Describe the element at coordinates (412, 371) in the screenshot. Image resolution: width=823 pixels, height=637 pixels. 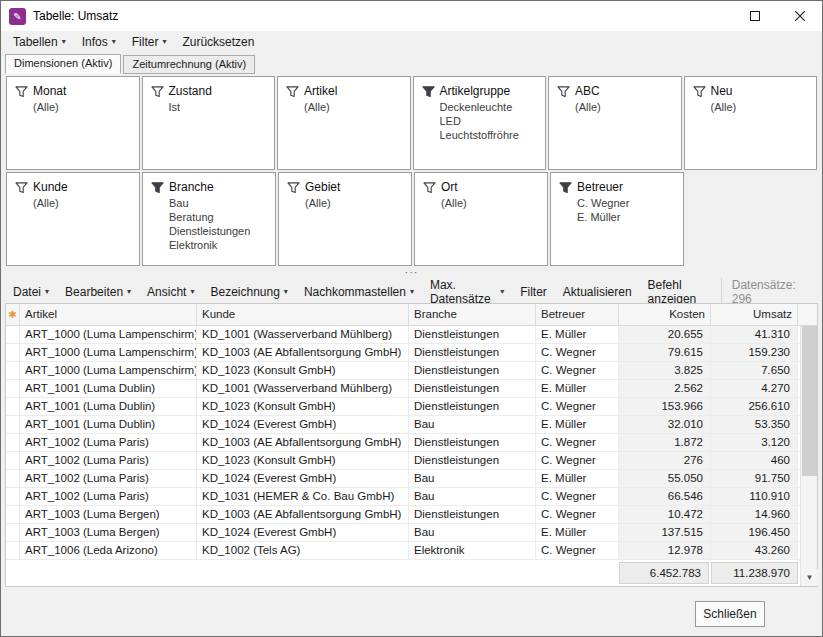
I see `table-row: ART_1000 (Luma Lampenschirm) KD_1023 (Ko…` at that location.